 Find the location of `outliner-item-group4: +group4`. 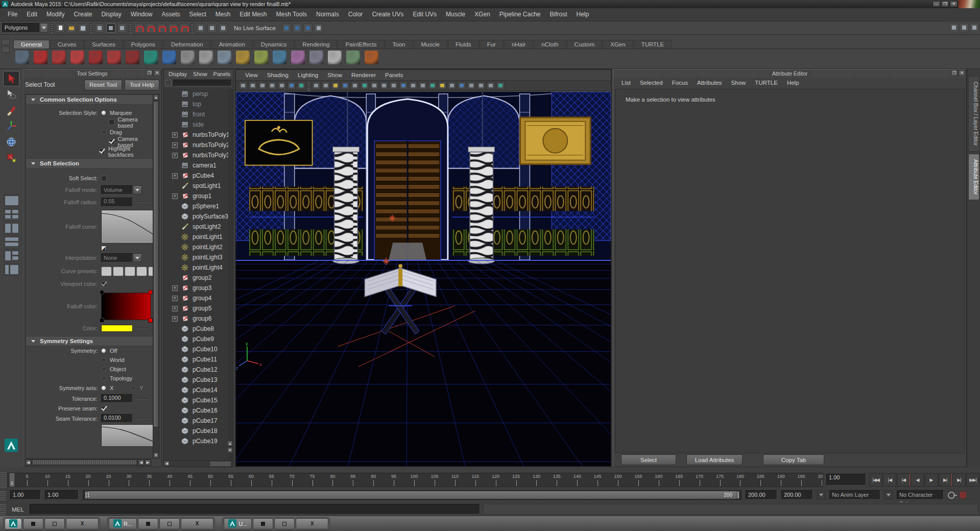

outliner-item-group4: +group4 is located at coordinates (198, 298).